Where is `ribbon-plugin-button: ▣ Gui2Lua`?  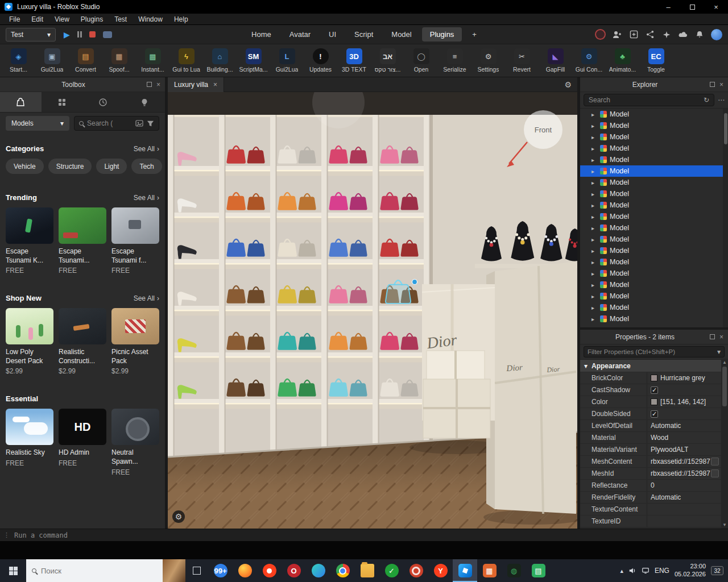 ribbon-plugin-button: ▣ Gui2Lua is located at coordinates (52, 60).